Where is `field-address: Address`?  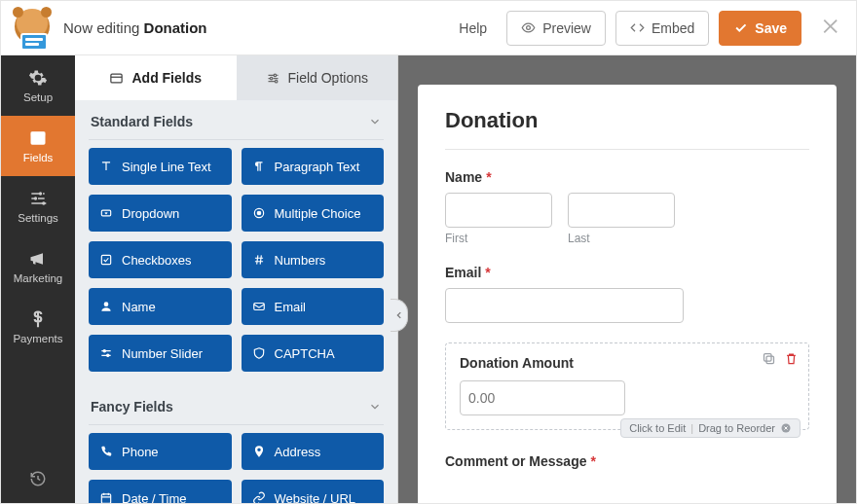
field-address: Address is located at coordinates (314, 451).